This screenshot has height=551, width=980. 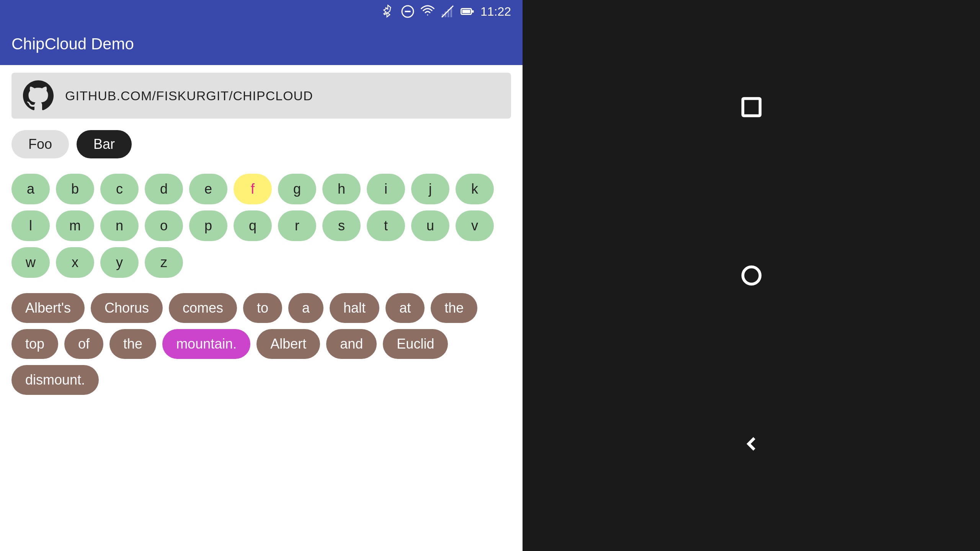 I want to click on signal-icon, so click(x=448, y=11).